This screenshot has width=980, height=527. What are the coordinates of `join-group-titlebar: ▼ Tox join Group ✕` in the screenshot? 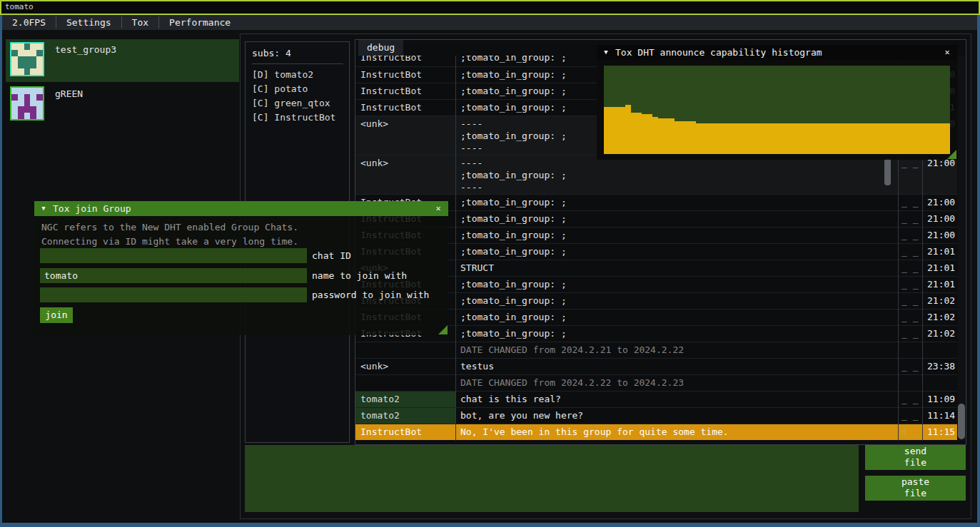 It's located at (241, 208).